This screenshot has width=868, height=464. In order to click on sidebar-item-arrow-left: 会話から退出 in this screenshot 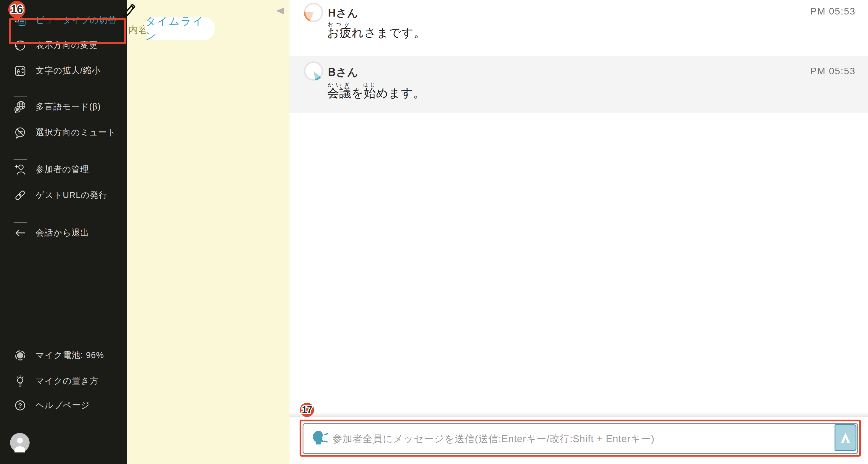, I will do `click(63, 233)`.